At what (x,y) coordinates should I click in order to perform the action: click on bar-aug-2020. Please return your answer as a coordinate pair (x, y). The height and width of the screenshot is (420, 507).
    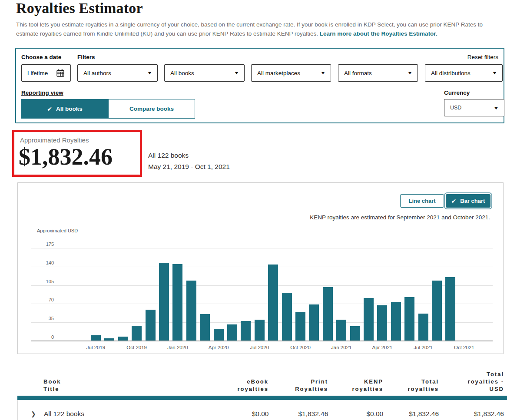
    Looking at the image, I should click on (273, 302).